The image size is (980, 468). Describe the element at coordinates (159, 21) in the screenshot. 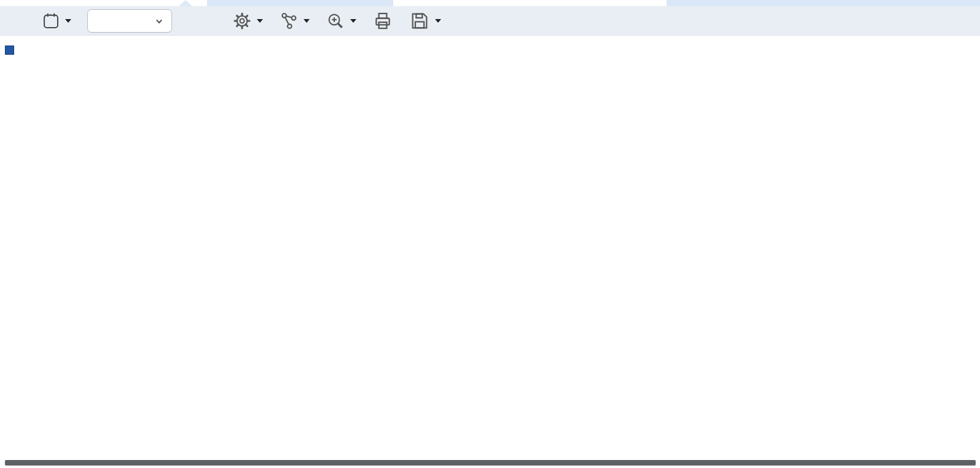

I see `chevron-down-icon` at that location.